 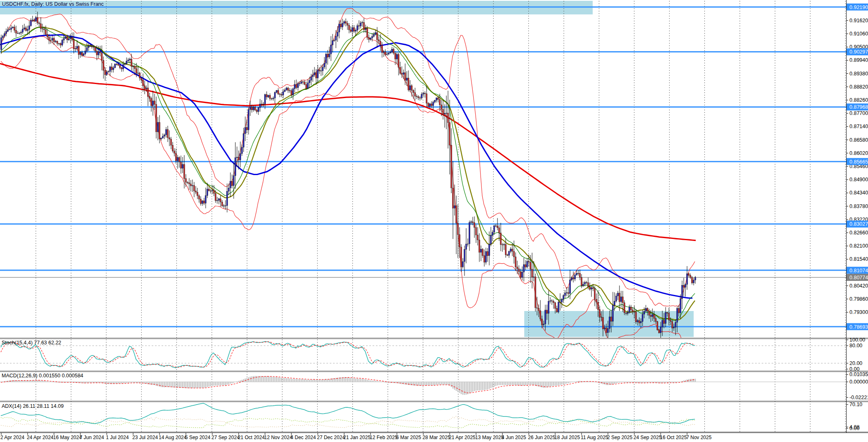 What do you see at coordinates (384, 437) in the screenshot?
I see `svg-text: 12 Feb 2025` at bounding box center [384, 437].